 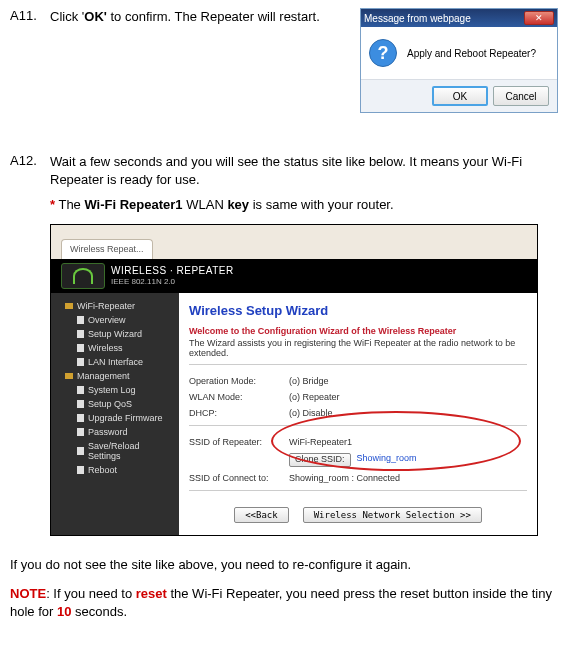 What do you see at coordinates (239, 478) in the screenshot?
I see `ssid-connect-label: SSID of Connect to:` at bounding box center [239, 478].